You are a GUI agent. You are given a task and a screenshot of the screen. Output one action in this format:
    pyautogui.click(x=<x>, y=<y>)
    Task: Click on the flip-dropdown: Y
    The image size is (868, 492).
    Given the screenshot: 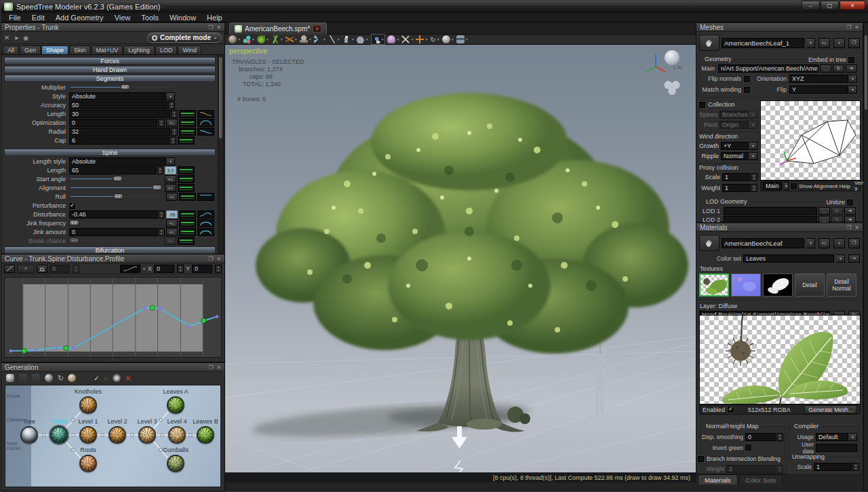 What is the action you would take?
    pyautogui.click(x=819, y=90)
    